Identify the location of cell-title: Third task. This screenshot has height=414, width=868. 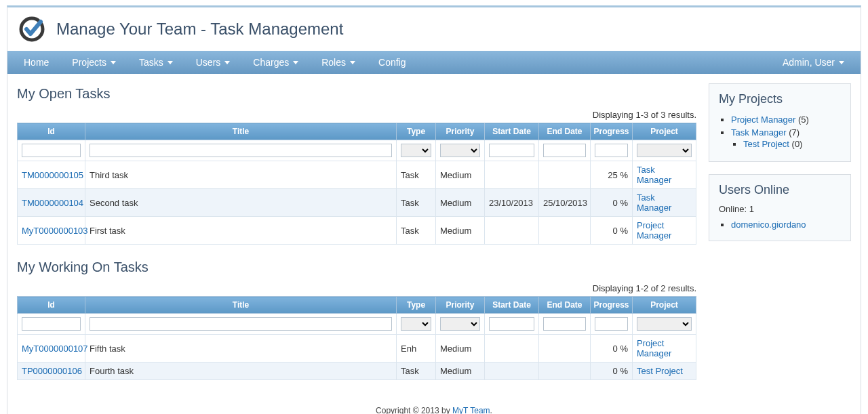
(241, 175).